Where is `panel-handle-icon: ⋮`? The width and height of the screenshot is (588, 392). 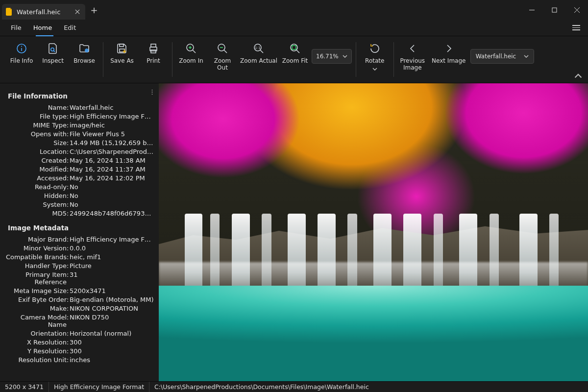 panel-handle-icon: ⋮ is located at coordinates (152, 92).